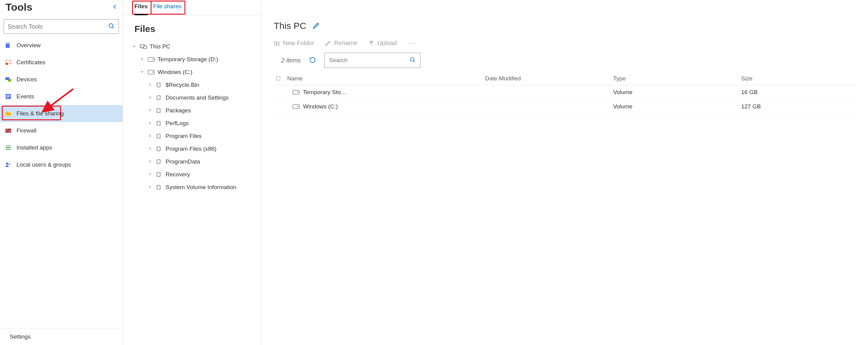  What do you see at coordinates (547, 79) in the screenshot?
I see `column-header-date: Date Modified` at bounding box center [547, 79].